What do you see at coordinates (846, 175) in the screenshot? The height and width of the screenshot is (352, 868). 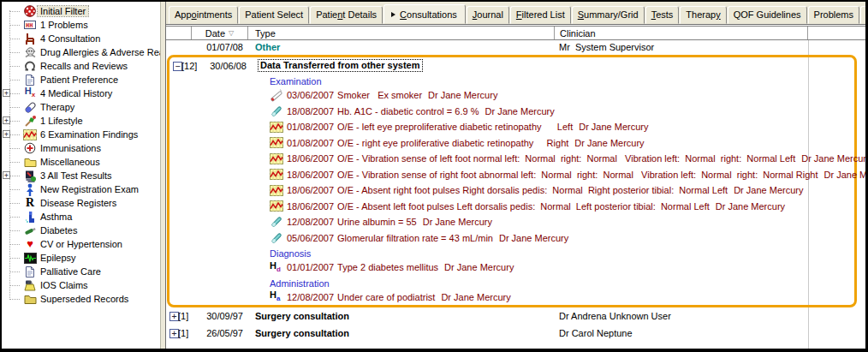 I see `entry-clinician: Dr Jane Mercury` at bounding box center [846, 175].